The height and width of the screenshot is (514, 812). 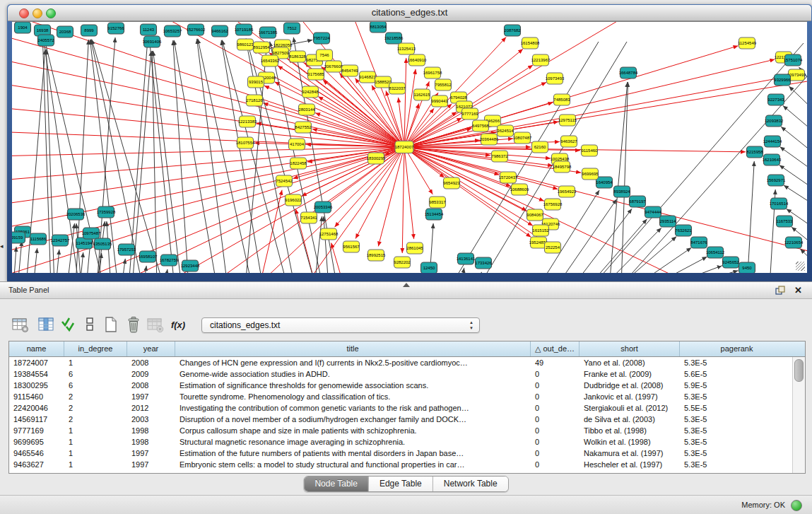 I want to click on graph-node: 15276602, so click(x=196, y=30).